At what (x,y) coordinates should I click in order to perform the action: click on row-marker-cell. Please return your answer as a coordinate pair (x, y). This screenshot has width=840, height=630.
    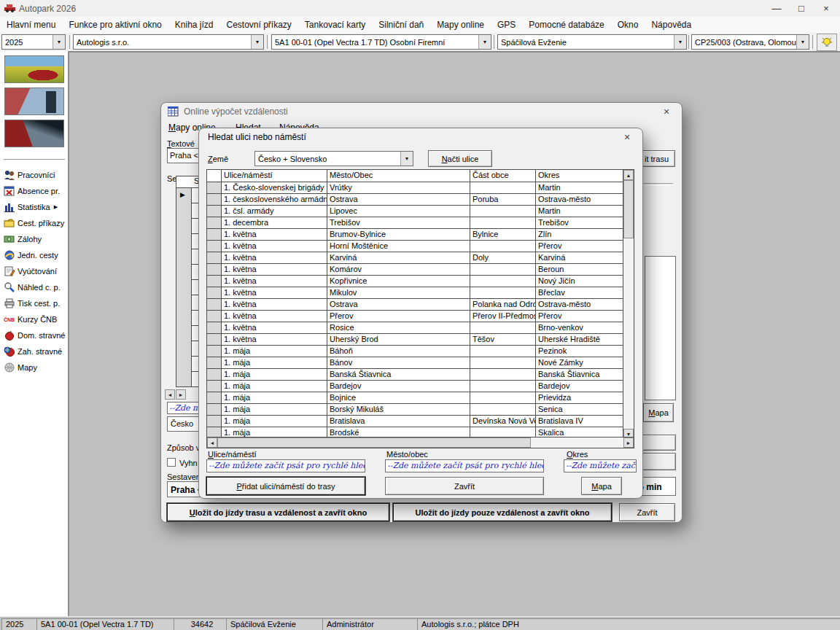
    Looking at the image, I should click on (214, 211).